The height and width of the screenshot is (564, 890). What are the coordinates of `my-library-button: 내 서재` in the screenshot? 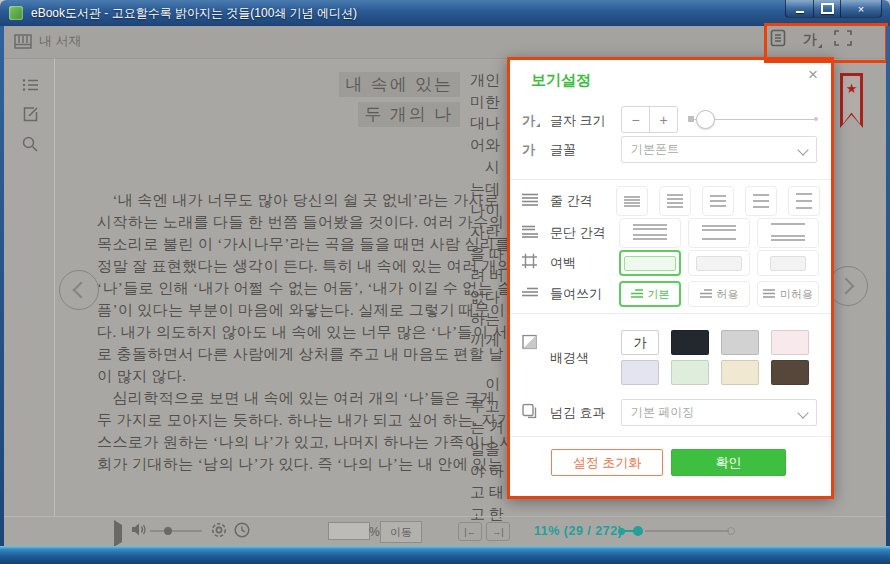 It's located at (48, 41).